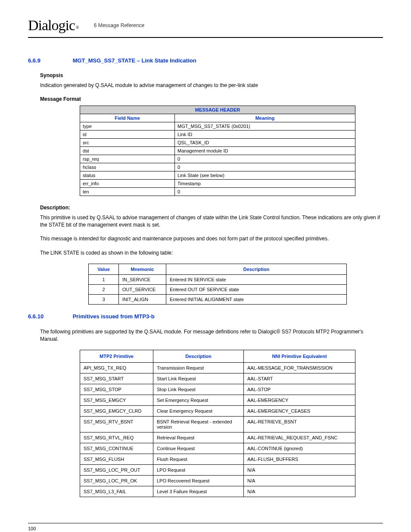 The image size is (411, 532). Describe the element at coordinates (218, 481) in the screenshot. I see `table-row: SS7_MSG_LOC_PR_OKLPO Recovered RequestN/…` at that location.